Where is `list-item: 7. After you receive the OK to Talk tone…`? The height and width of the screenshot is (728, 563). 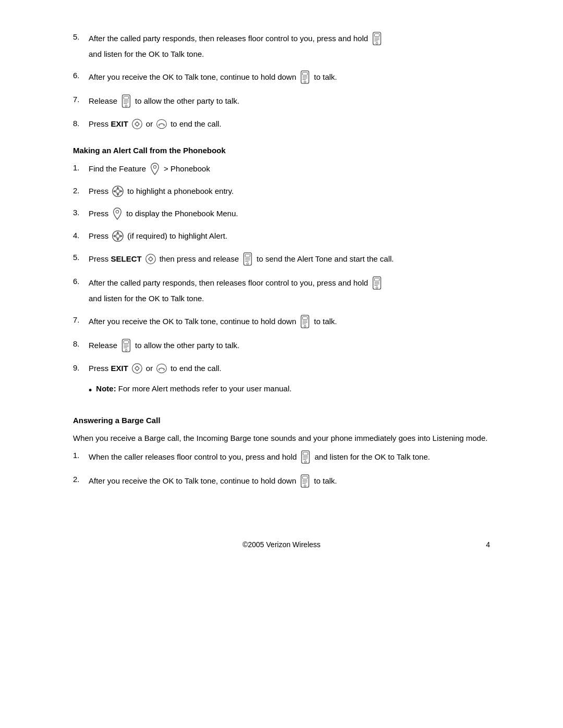
list-item: 7. After you receive the OK to Talk tone… is located at coordinates (282, 322).